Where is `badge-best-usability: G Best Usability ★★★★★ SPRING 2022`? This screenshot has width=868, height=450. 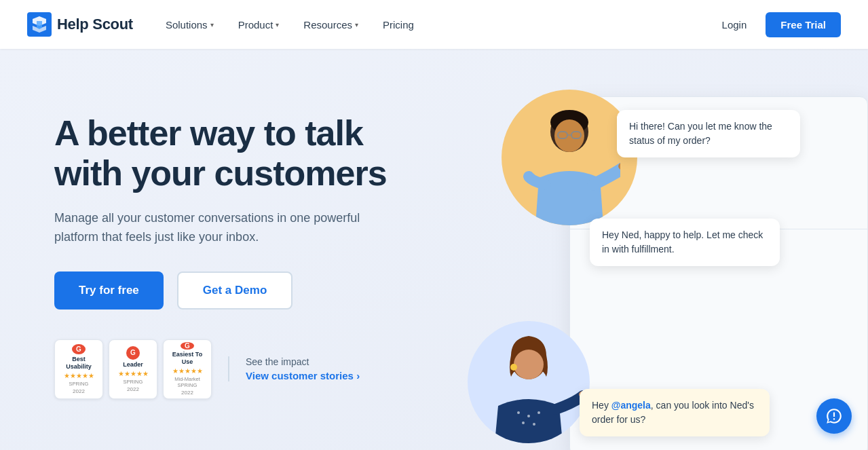
badge-best-usability: G Best Usability ★★★★★ SPRING 2022 is located at coordinates (79, 369).